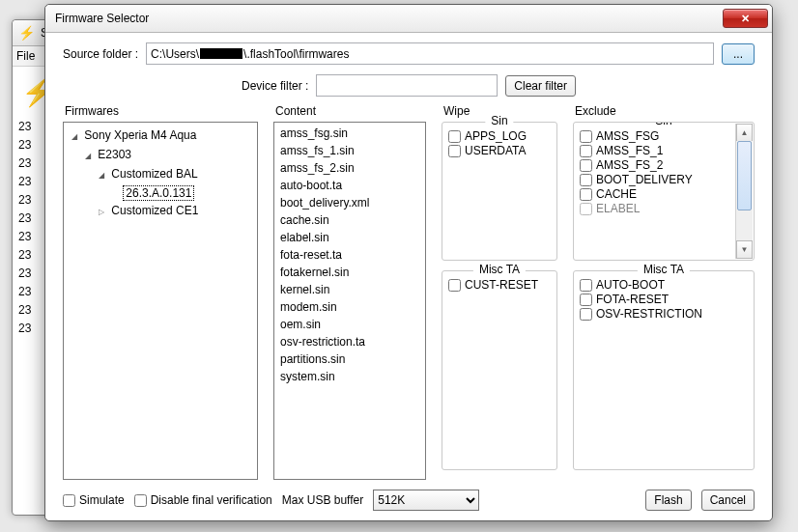  What do you see at coordinates (665, 111) in the screenshot?
I see `exclude-heading: Exclude` at bounding box center [665, 111].